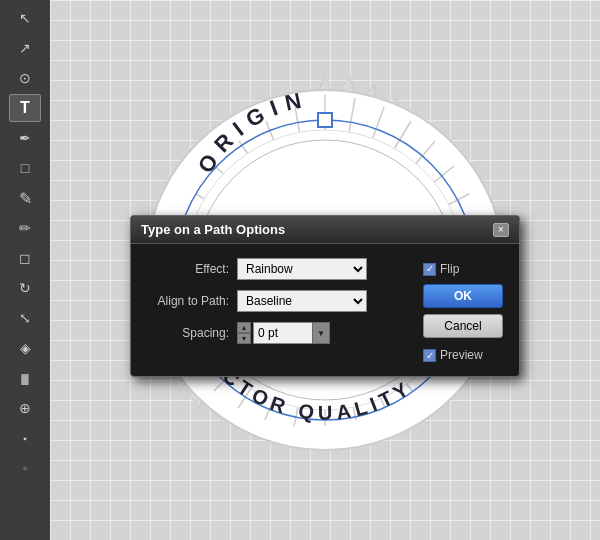 This screenshot has width=600, height=540. What do you see at coordinates (25, 318) in the screenshot?
I see `scale-tool: ⤡` at bounding box center [25, 318].